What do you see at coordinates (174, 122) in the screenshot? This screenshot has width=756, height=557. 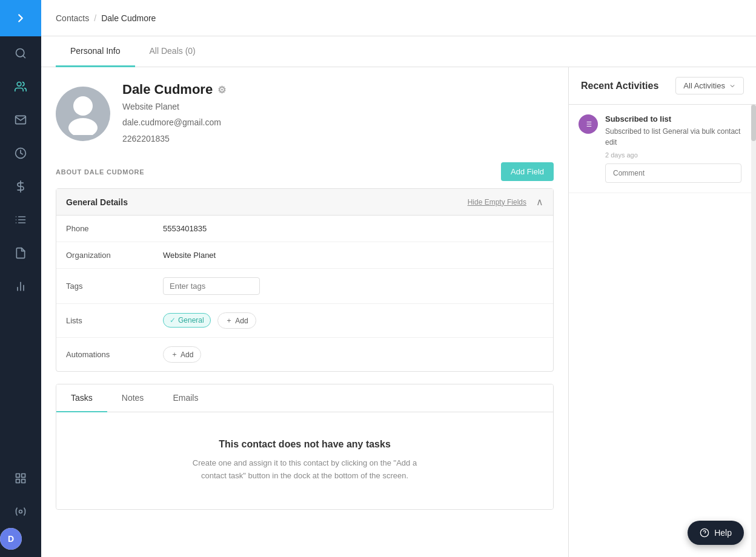 I see `profile-email: dale.cudmore@gmail.com` at bounding box center [174, 122].